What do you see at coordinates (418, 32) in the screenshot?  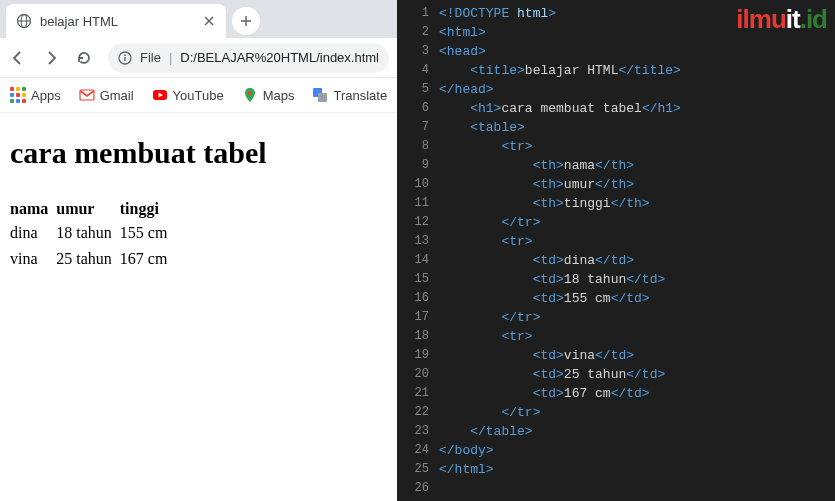 I see `line-number: 2` at bounding box center [418, 32].